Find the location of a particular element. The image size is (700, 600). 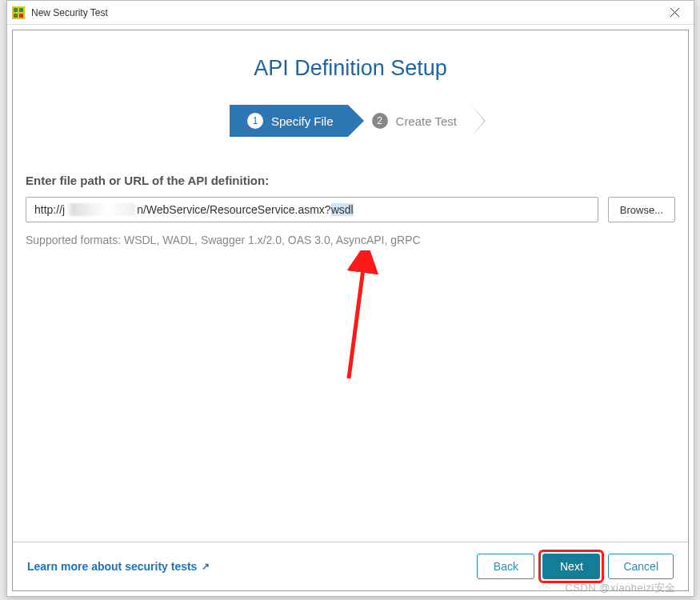

app-icon is located at coordinates (18, 13).